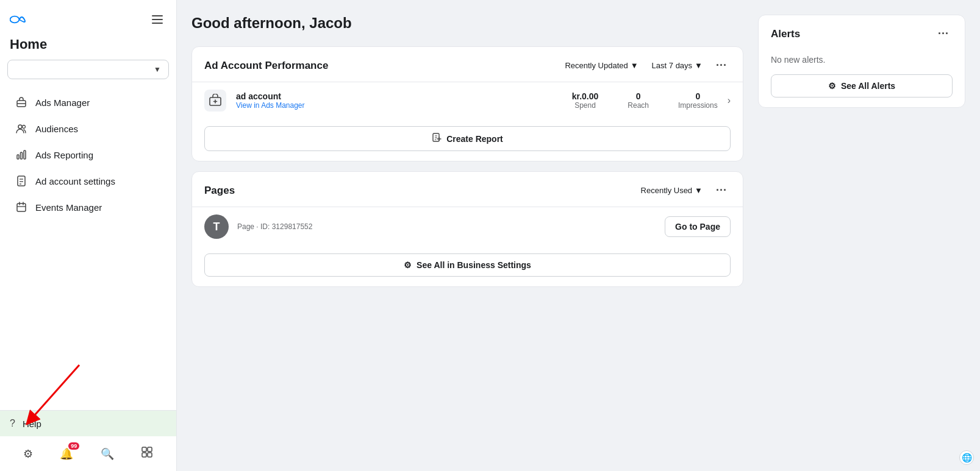 The image size is (980, 471). I want to click on globe-icon: 🌐, so click(967, 458).